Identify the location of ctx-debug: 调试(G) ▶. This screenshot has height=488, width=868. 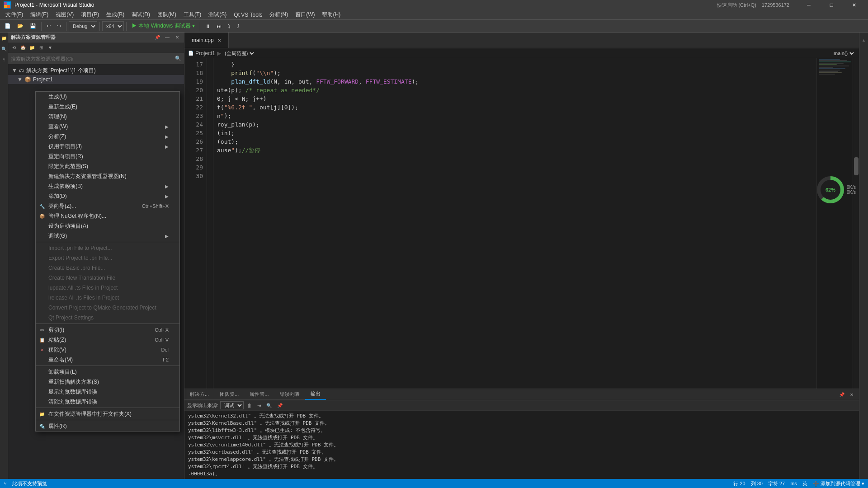
(108, 236).